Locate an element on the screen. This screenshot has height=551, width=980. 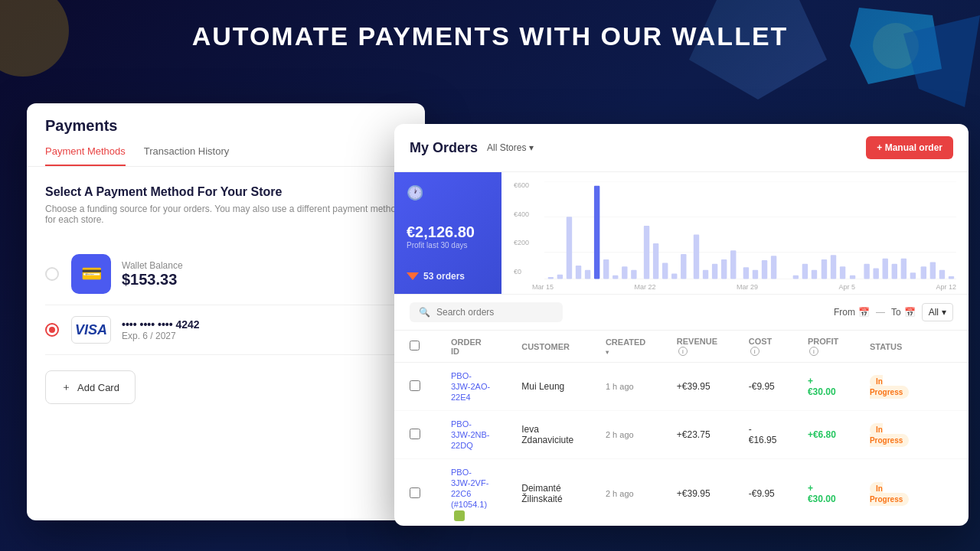
wallet-radio is located at coordinates (52, 274).